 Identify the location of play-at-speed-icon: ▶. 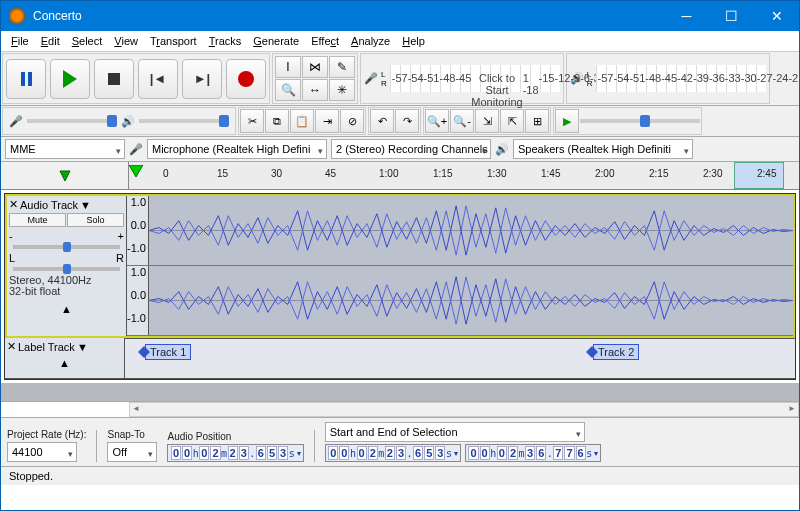
(567, 121).